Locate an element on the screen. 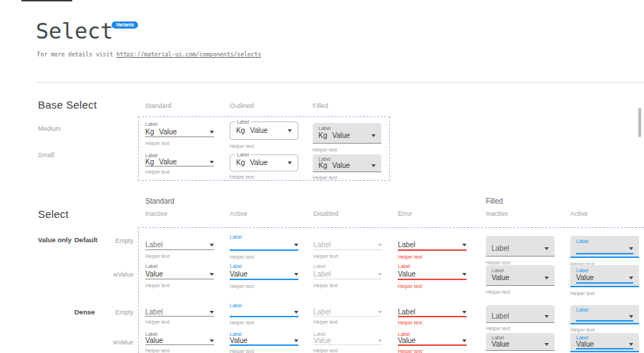 This screenshot has width=644, height=353. column-header-inactive: Inactive is located at coordinates (156, 214).